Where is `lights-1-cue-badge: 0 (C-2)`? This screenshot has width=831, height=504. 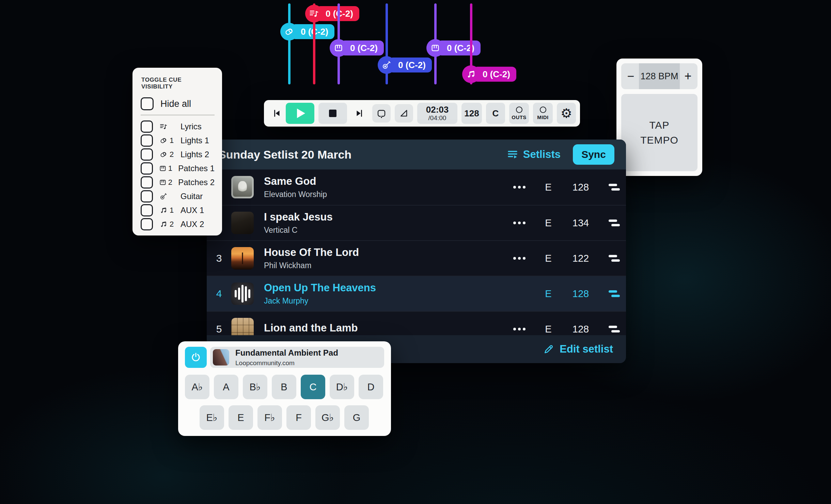 lights-1-cue-badge: 0 (C-2) is located at coordinates (307, 32).